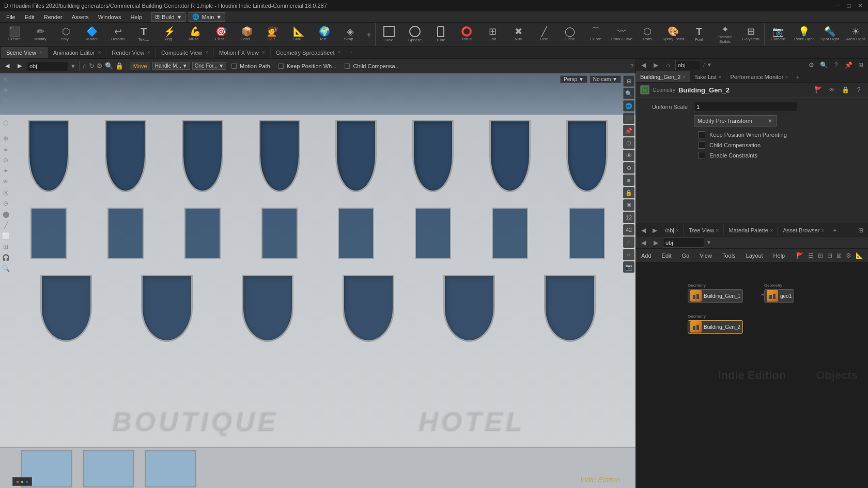 The width and height of the screenshot is (868, 488). Describe the element at coordinates (629, 168) in the screenshot. I see `vp-overlay-view7: ⊕` at that location.